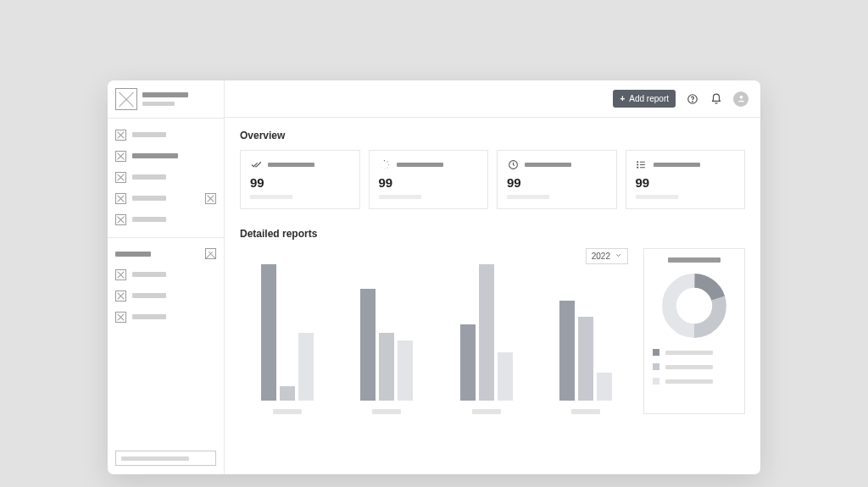 The height and width of the screenshot is (487, 868). What do you see at coordinates (693, 99) in the screenshot?
I see `help-icon` at bounding box center [693, 99].